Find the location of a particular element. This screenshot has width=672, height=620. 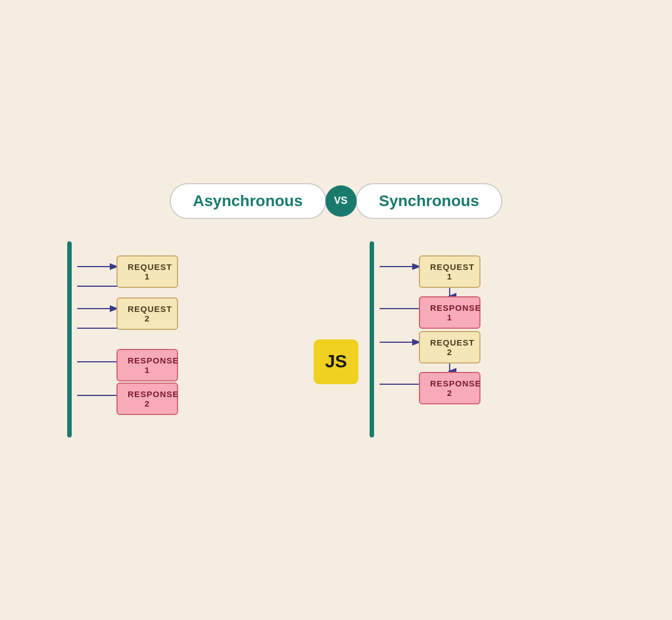

async-title: Asynchronous is located at coordinates (248, 201).